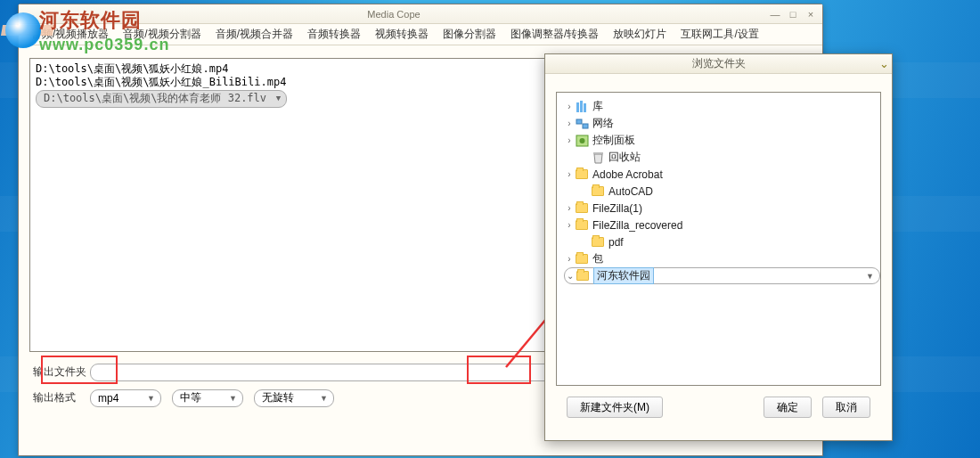  Describe the element at coordinates (884, 64) in the screenshot. I see `dialog-close-icon: ⌄` at that location.